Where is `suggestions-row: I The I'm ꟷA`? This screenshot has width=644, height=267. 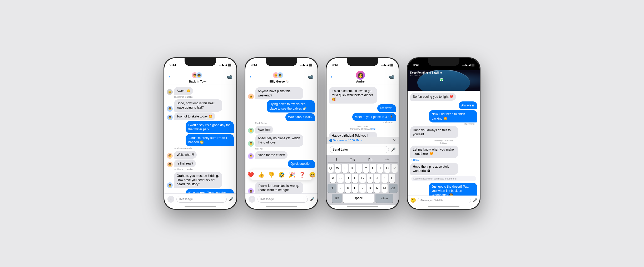 suggestions-row: I The I'm ꟷA is located at coordinates (363, 160).